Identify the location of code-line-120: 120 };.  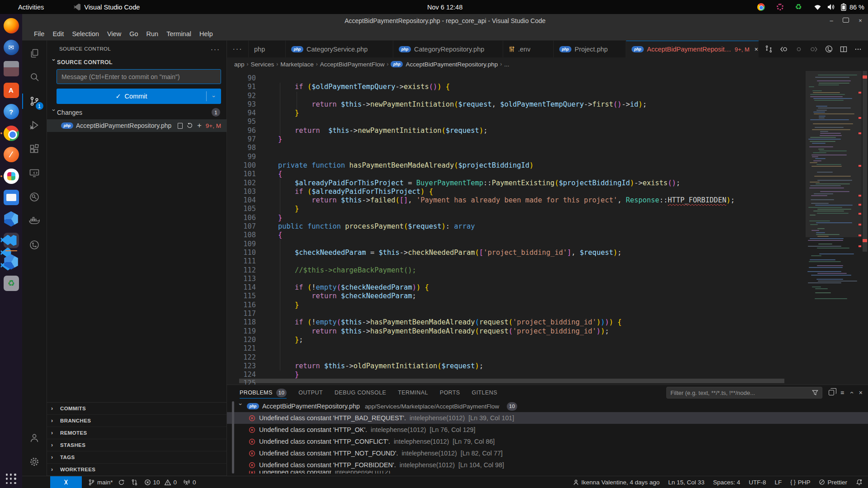
(516, 340).